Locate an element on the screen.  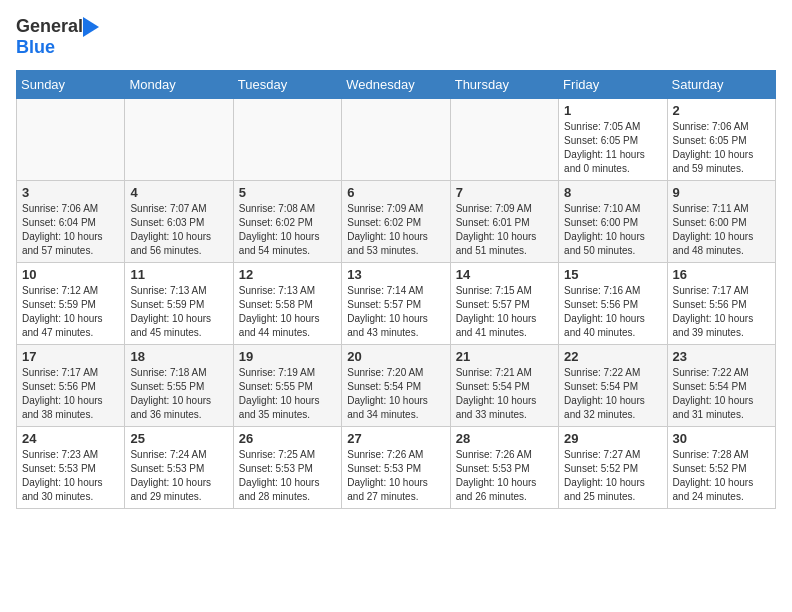
calendar-cell: 22Sunrise: 7:22 AM Sunset: 5:54 PM Dayli… is located at coordinates (613, 386).